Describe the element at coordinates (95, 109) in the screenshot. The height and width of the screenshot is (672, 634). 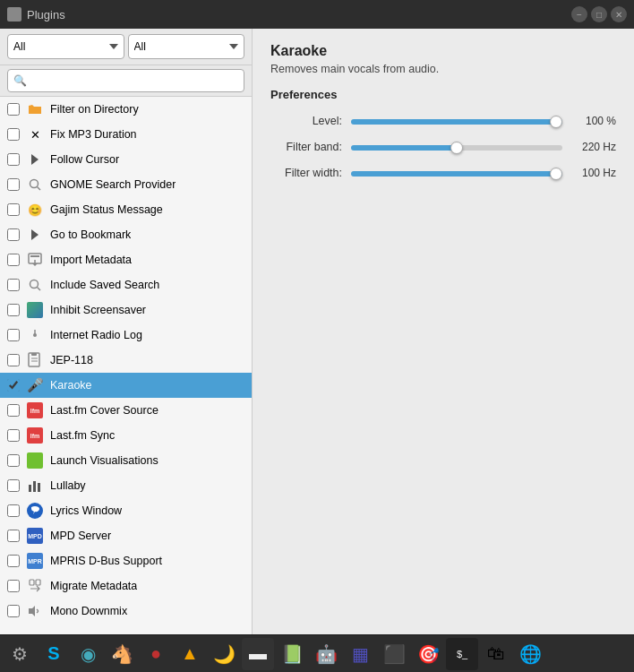
I see `plugin-name-filter-dir: Filter on Directory` at that location.